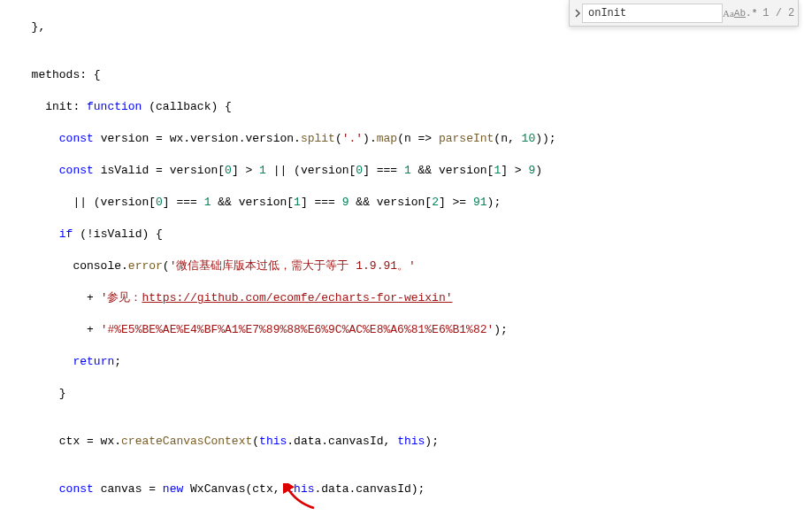 The height and width of the screenshot is (516, 812). Describe the element at coordinates (415, 139) in the screenshot. I see `code-line: const version = wx.version.version.split…` at that location.